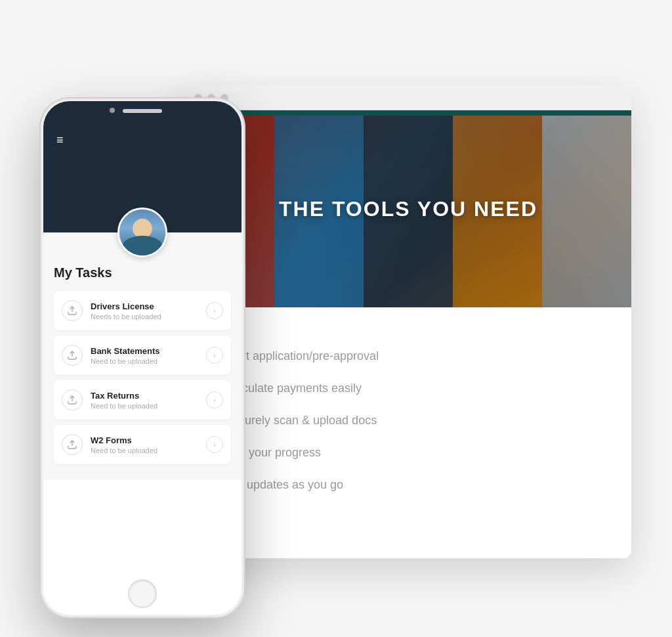 This screenshot has width=672, height=637. Describe the element at coordinates (408, 453) in the screenshot. I see `tools-list-item-3: See your progress` at that location.